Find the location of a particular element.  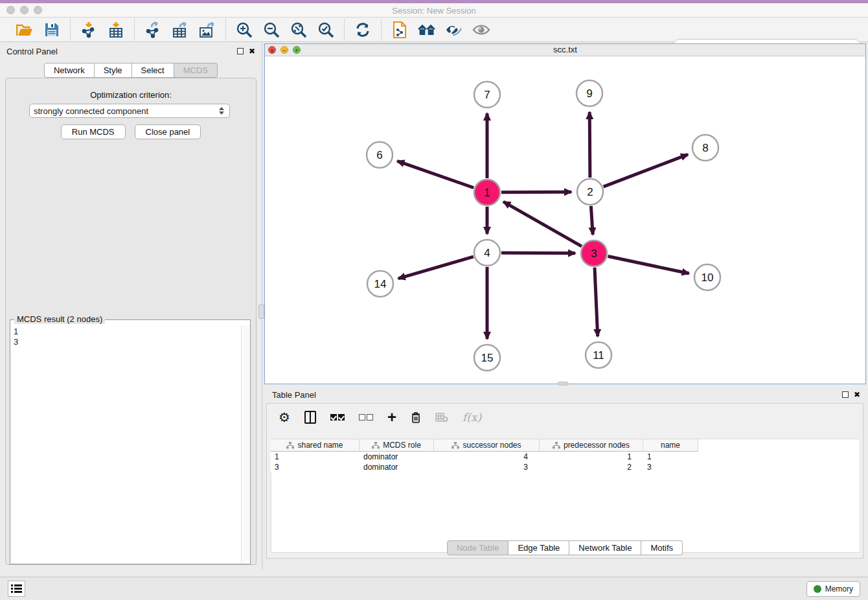

network-window-titlebar: x − + scc.txt is located at coordinates (565, 51).